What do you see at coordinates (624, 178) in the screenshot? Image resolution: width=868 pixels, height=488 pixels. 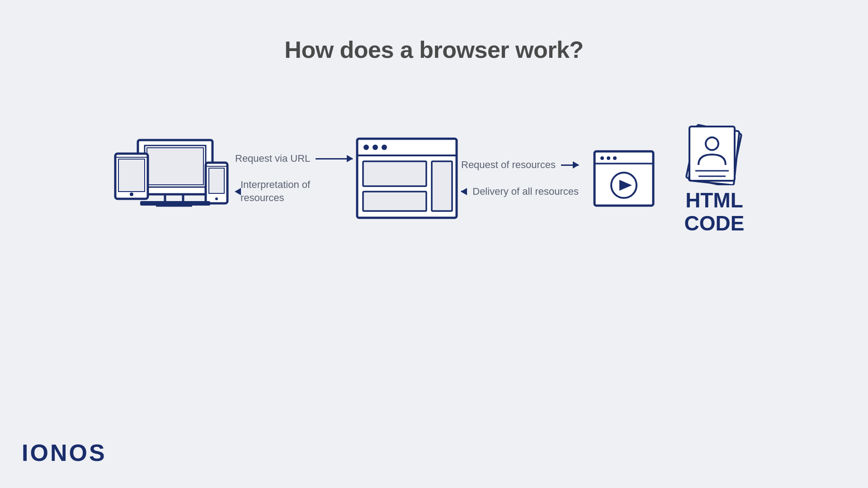 I see `video-player-icon` at bounding box center [624, 178].